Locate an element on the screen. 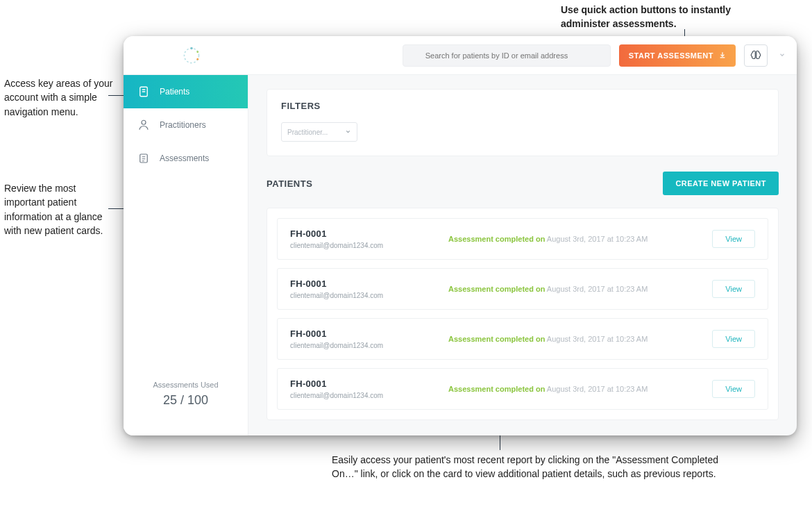  topbar: START ASSESSMENT is located at coordinates (460, 56).